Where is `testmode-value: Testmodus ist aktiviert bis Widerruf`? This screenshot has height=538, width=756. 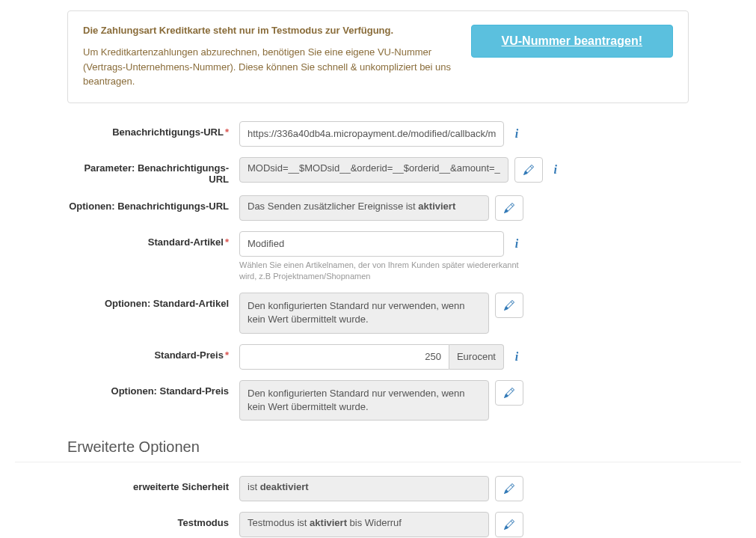
testmode-value: Testmodus ist aktiviert bis Widerruf is located at coordinates (364, 525).